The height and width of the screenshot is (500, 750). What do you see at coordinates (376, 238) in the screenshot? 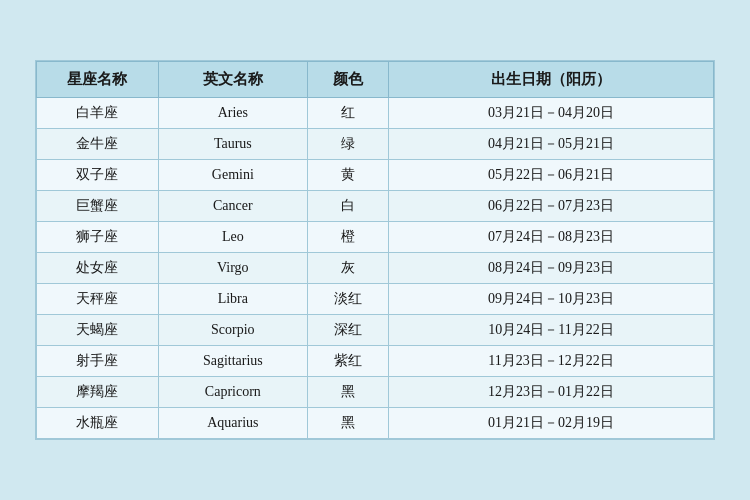
I see `table-row: 狮子座Leo橙07月24日－08月23日` at bounding box center [376, 238].